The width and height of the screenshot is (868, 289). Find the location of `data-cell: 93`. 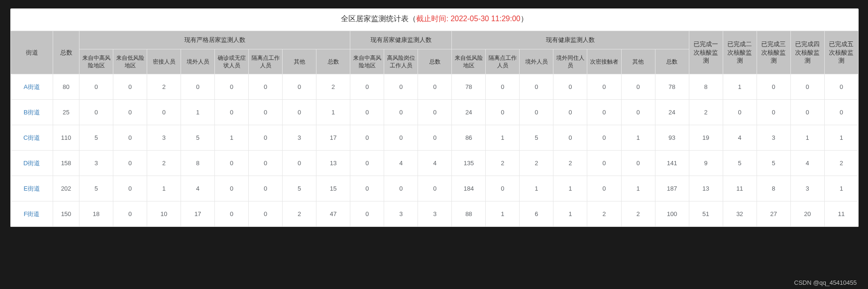

data-cell: 93 is located at coordinates (672, 137).